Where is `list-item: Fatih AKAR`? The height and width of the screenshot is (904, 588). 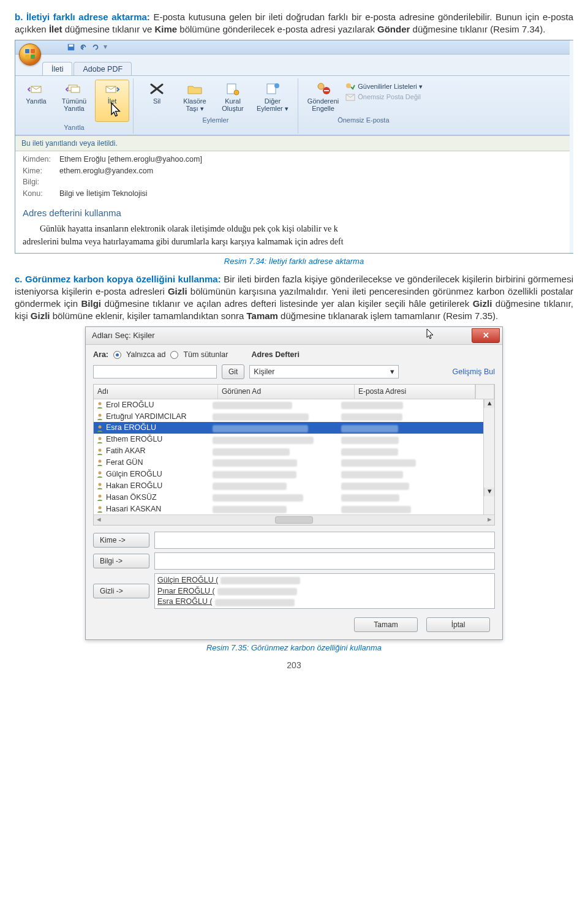 list-item: Fatih AKAR is located at coordinates (288, 451).